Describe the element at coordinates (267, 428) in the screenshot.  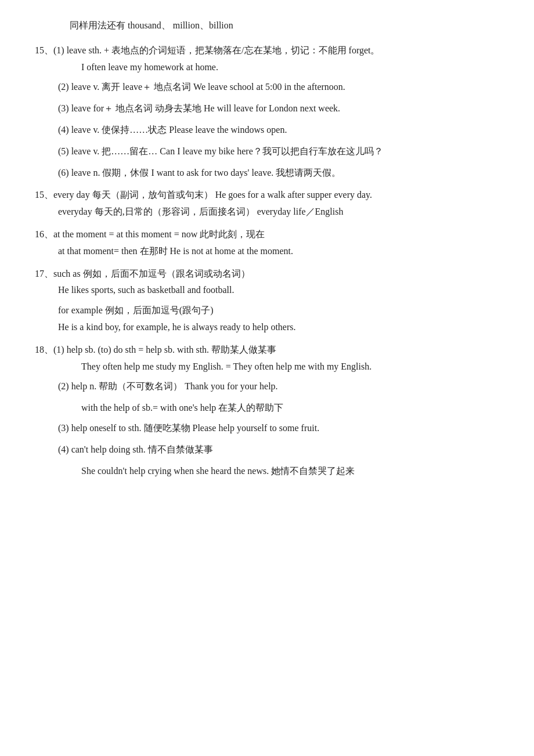
I see `sub-18-3: (3) help oneself to sth. 随便吃某物 Please he…` at that location.